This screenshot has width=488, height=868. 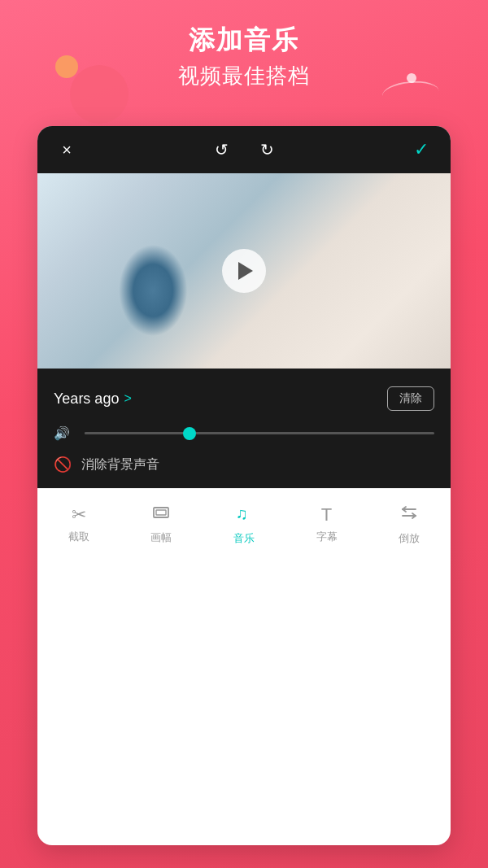 What do you see at coordinates (161, 515) in the screenshot?
I see `frame-icon` at bounding box center [161, 515].